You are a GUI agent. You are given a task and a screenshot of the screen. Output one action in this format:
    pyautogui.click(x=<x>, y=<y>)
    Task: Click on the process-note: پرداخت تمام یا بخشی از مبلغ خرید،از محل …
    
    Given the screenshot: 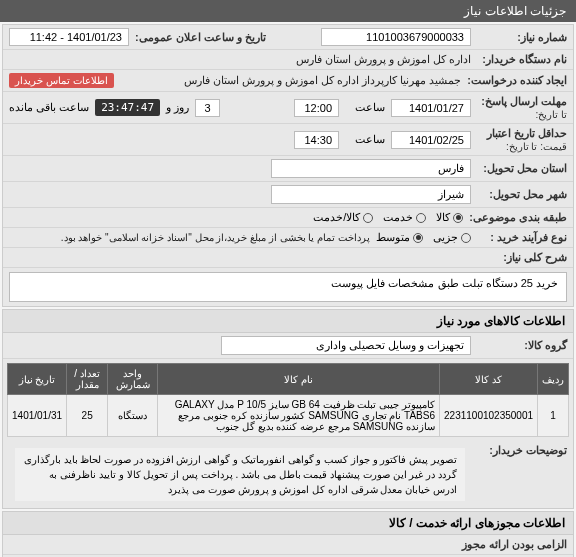 What is the action you would take?
    pyautogui.click(x=216, y=238)
    